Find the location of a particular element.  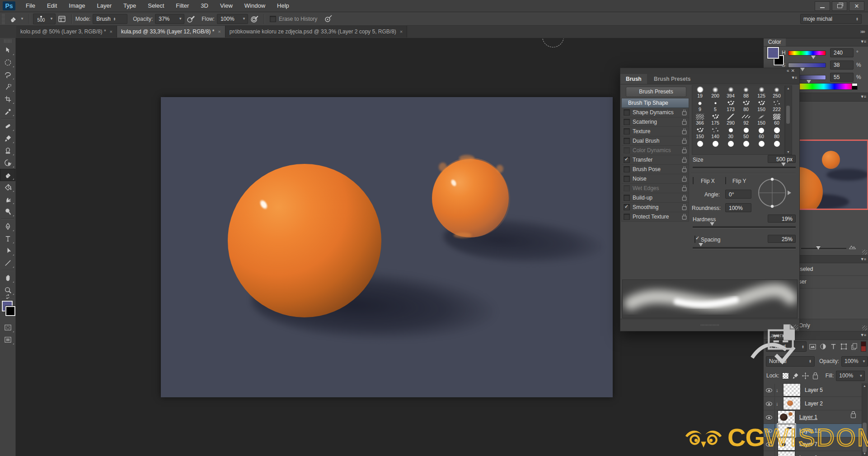

tool-lasso is located at coordinates (8, 75).